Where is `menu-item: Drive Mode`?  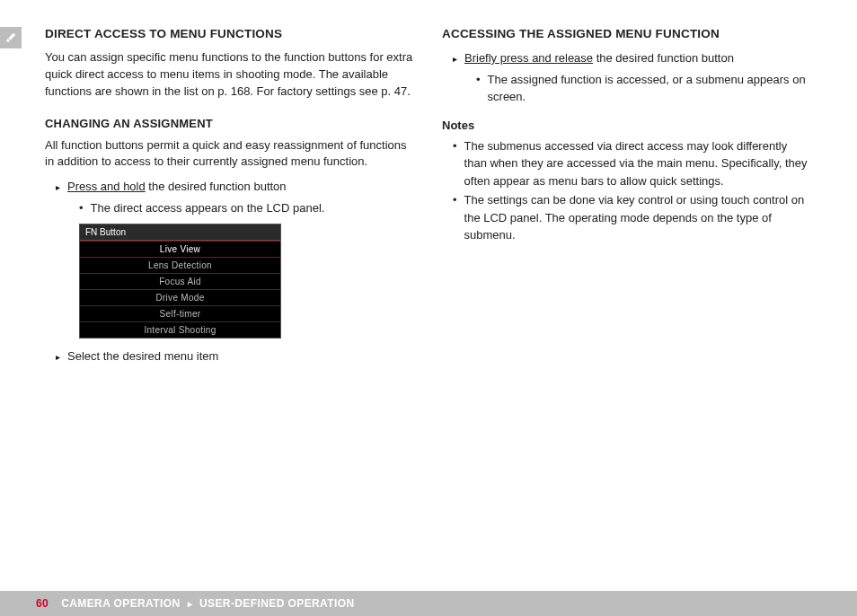 menu-item: Drive Mode is located at coordinates (180, 298).